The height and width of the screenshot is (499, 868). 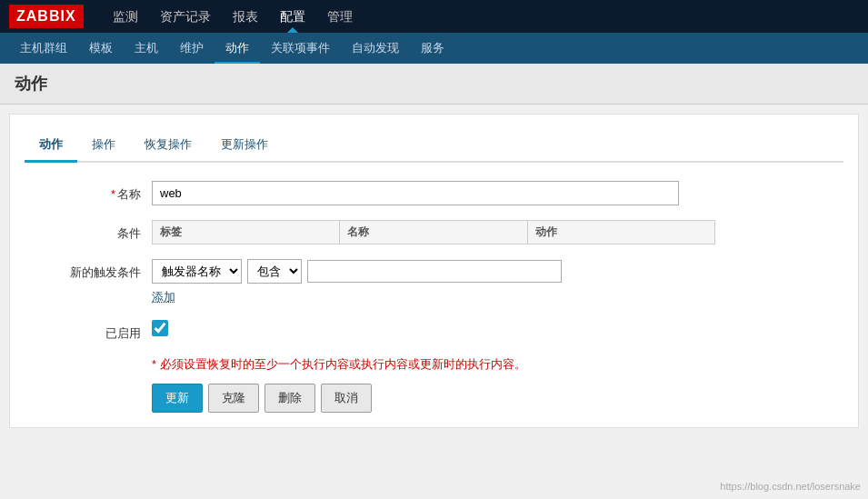 I want to click on nav-item-assets: 资产记录, so click(x=185, y=16).